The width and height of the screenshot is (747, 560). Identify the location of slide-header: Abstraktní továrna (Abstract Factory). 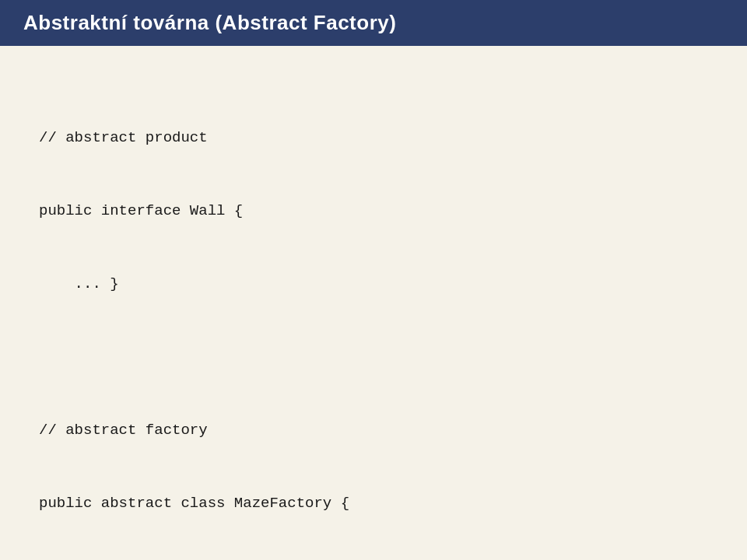
(374, 23).